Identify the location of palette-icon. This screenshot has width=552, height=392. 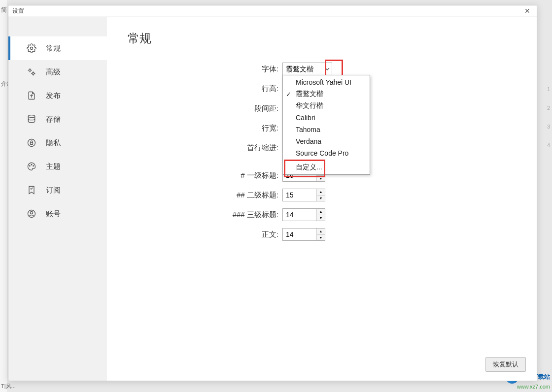
(32, 166).